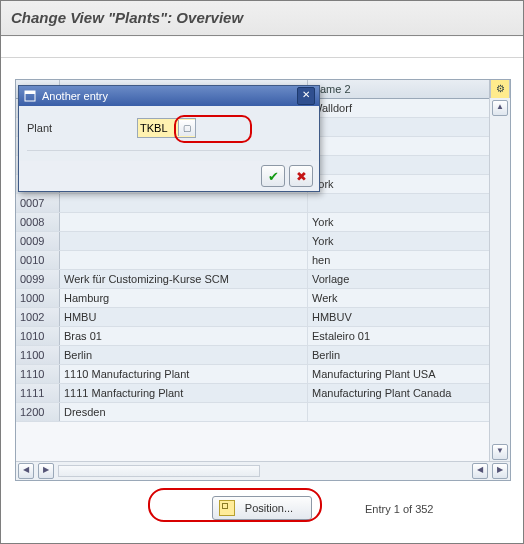 The height and width of the screenshot is (544, 524). Describe the element at coordinates (269, 508) in the screenshot. I see `position-label: Position...` at that location.